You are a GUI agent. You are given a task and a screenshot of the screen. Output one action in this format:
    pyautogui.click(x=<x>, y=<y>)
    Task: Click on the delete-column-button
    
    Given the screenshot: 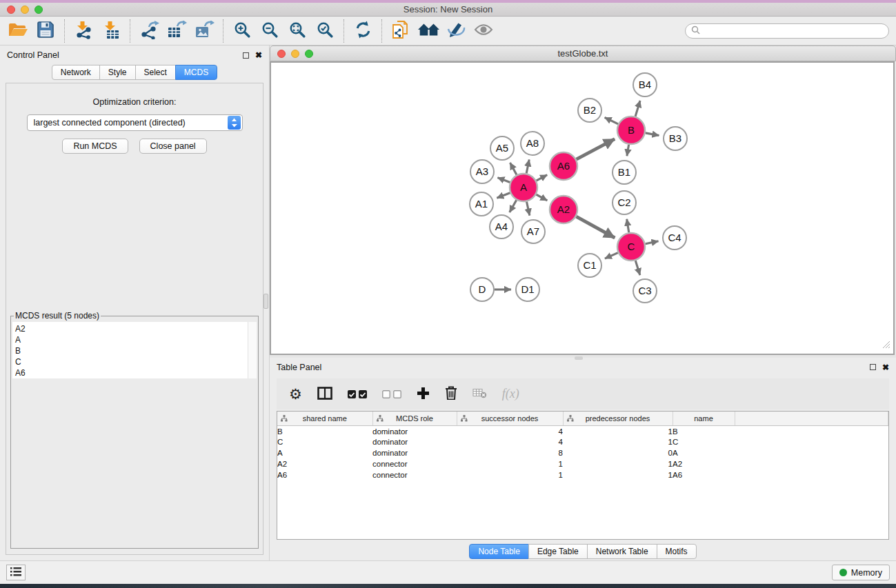 What is the action you would take?
    pyautogui.click(x=451, y=394)
    